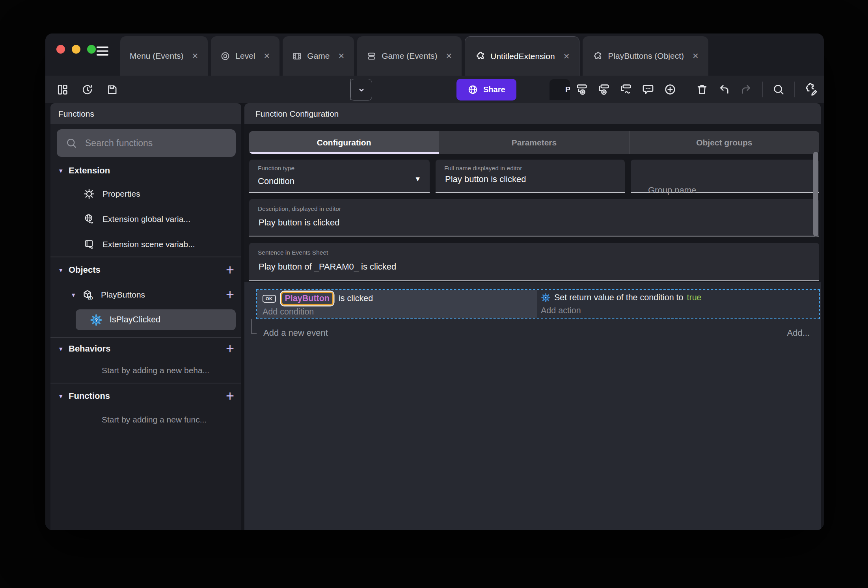 The image size is (868, 588). What do you see at coordinates (534, 143) in the screenshot?
I see `tab-parameters: Parameters` at bounding box center [534, 143].